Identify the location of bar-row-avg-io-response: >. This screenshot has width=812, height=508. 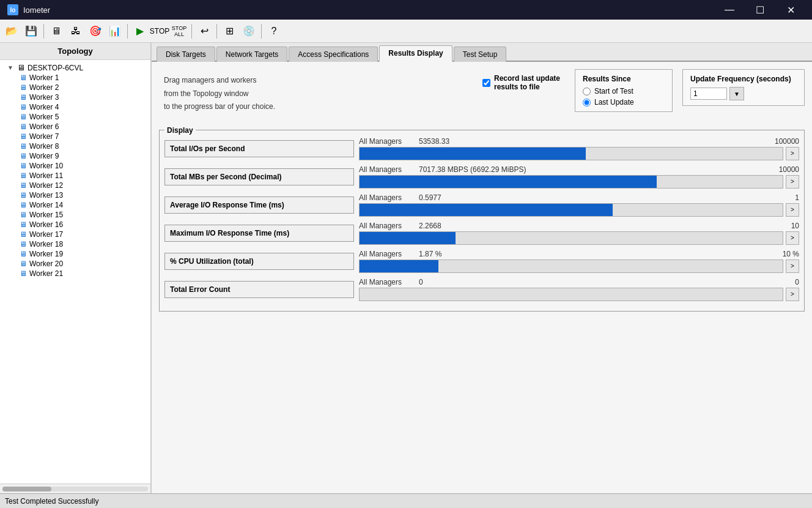
(579, 210).